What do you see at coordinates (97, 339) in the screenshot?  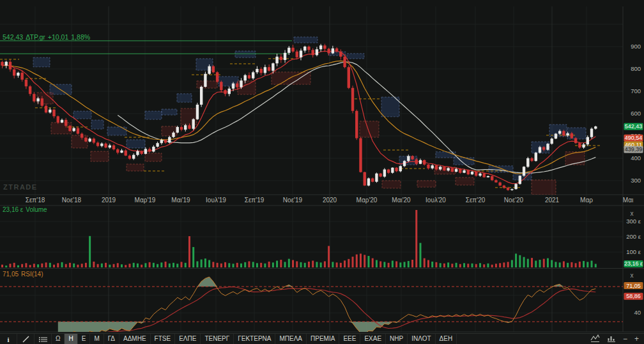 I see `timeframe-button-Μ: Μ` at bounding box center [97, 339].